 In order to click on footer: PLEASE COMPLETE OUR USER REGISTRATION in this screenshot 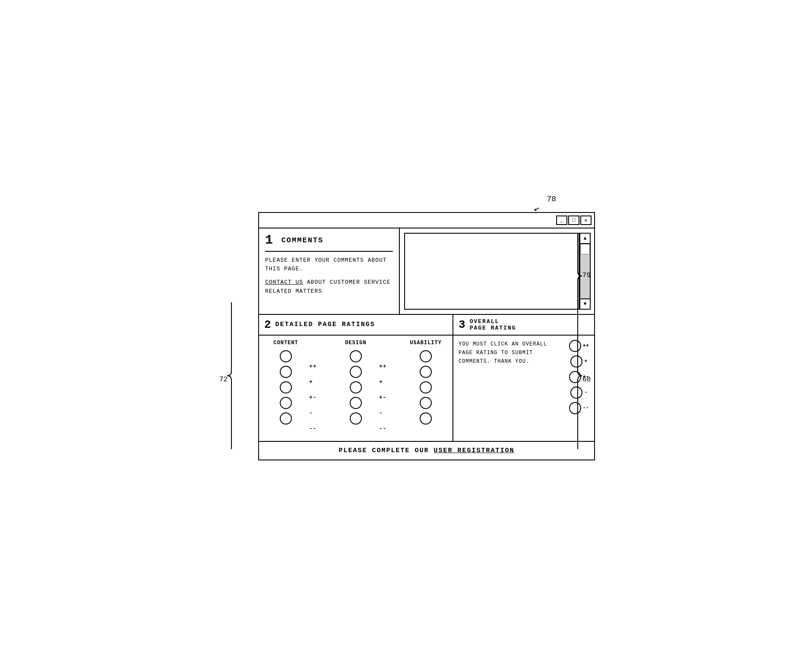, I will do `click(427, 451)`.